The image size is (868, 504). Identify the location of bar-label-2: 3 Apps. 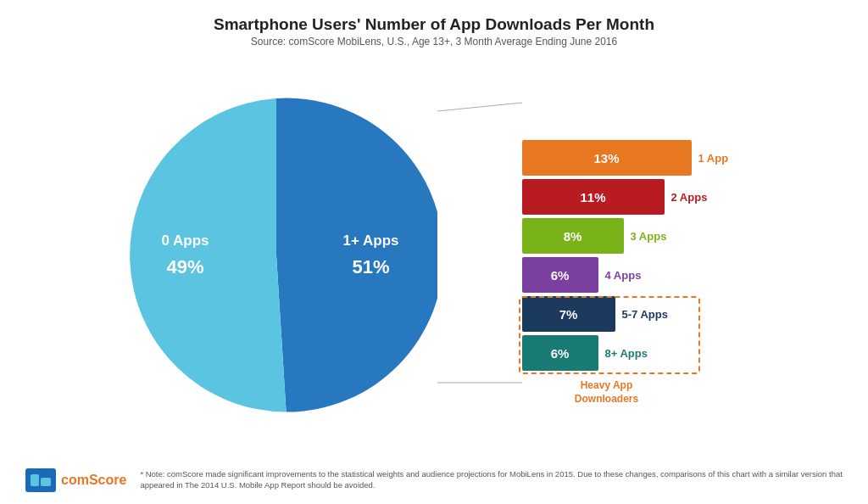
(658, 236).